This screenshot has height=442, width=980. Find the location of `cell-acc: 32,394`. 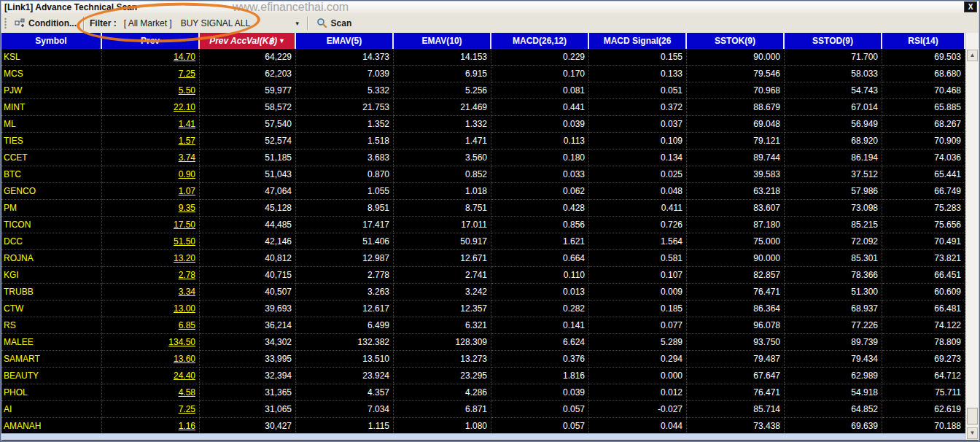

cell-acc: 32,394 is located at coordinates (248, 376).